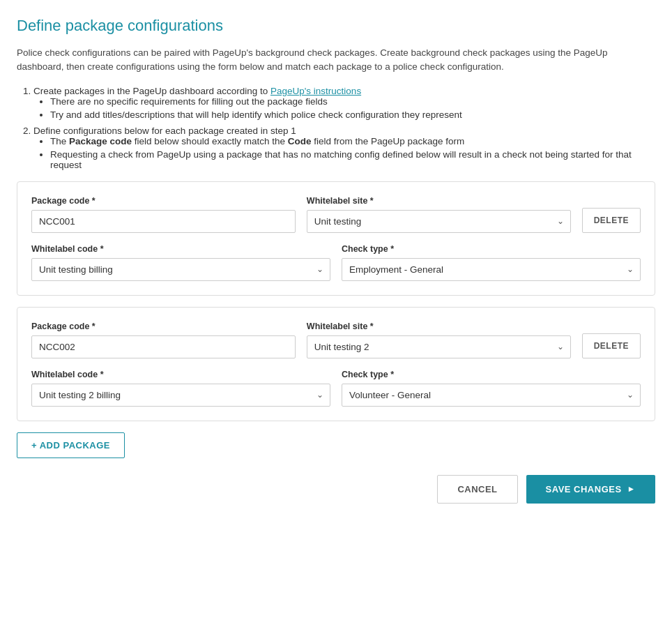 This screenshot has width=672, height=620. I want to click on check-type-select-2: Employment - General Volunteer - General, so click(491, 395).